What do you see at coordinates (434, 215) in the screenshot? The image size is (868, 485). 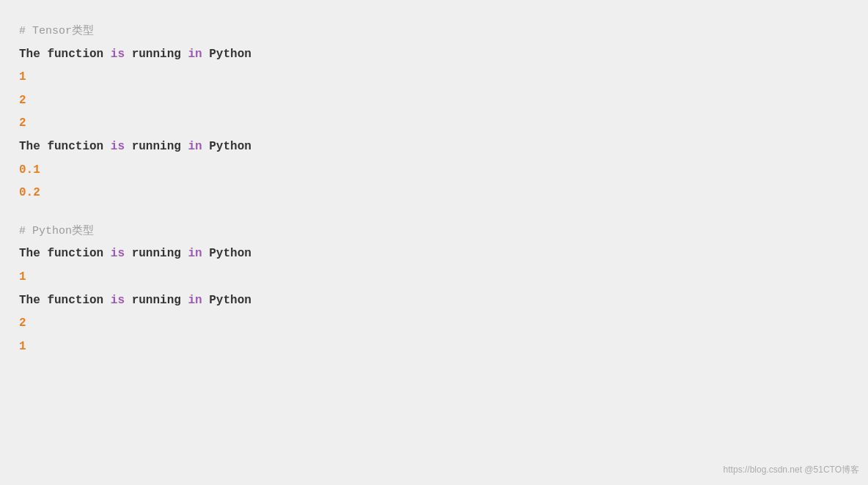 I see `section-spacer` at bounding box center [434, 215].